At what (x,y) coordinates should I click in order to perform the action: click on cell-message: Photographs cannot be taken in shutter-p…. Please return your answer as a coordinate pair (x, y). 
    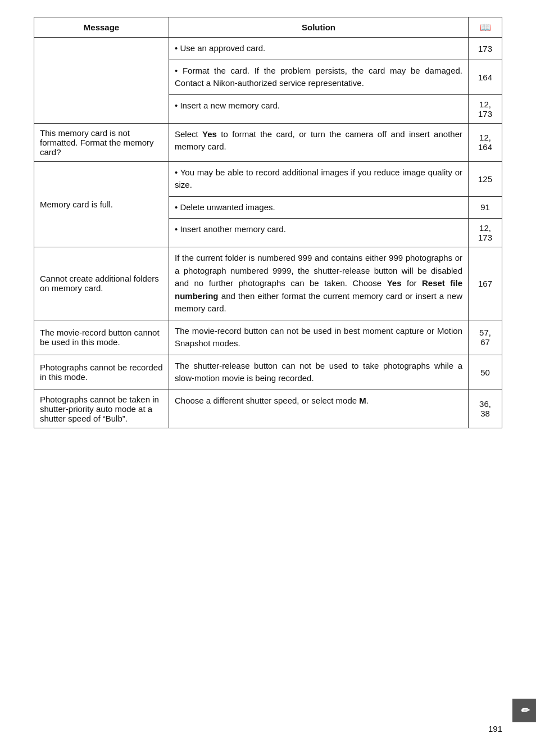
    Looking at the image, I should click on (102, 409).